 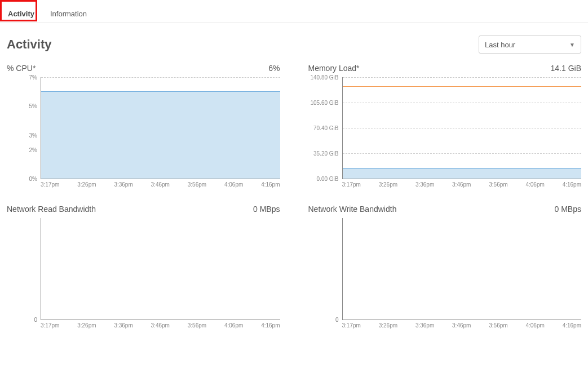 What do you see at coordinates (324, 78) in the screenshot?
I see `y-tick: 140.80 GiB` at bounding box center [324, 78].